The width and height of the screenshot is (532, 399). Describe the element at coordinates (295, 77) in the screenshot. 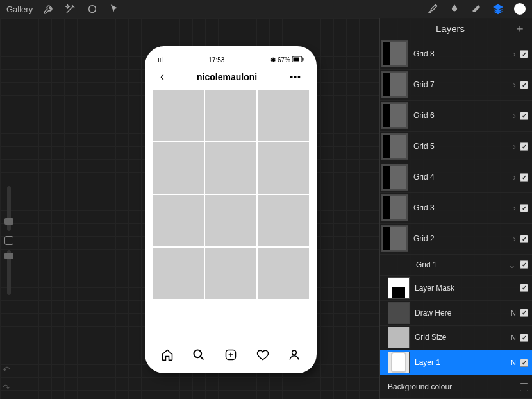

I see `more-button: •••` at that location.